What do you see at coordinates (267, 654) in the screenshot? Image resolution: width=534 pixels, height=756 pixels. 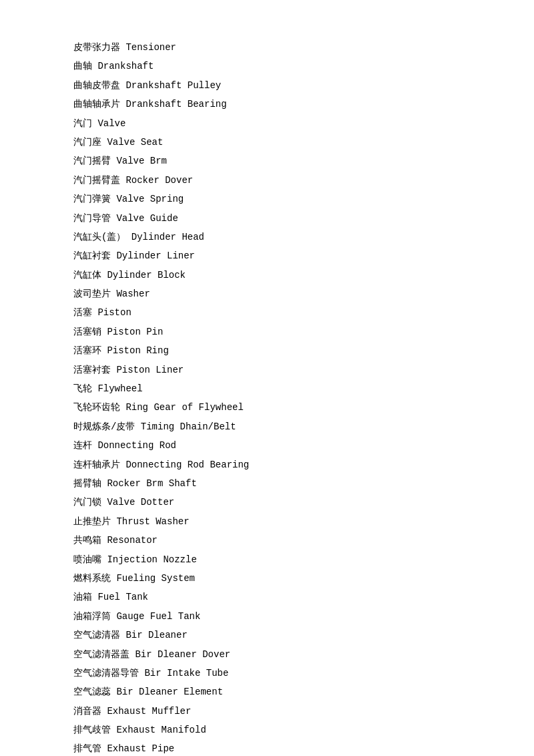 I see `list-item: 空气滤清器盖 Bir Dleaner Dover` at bounding box center [267, 654].